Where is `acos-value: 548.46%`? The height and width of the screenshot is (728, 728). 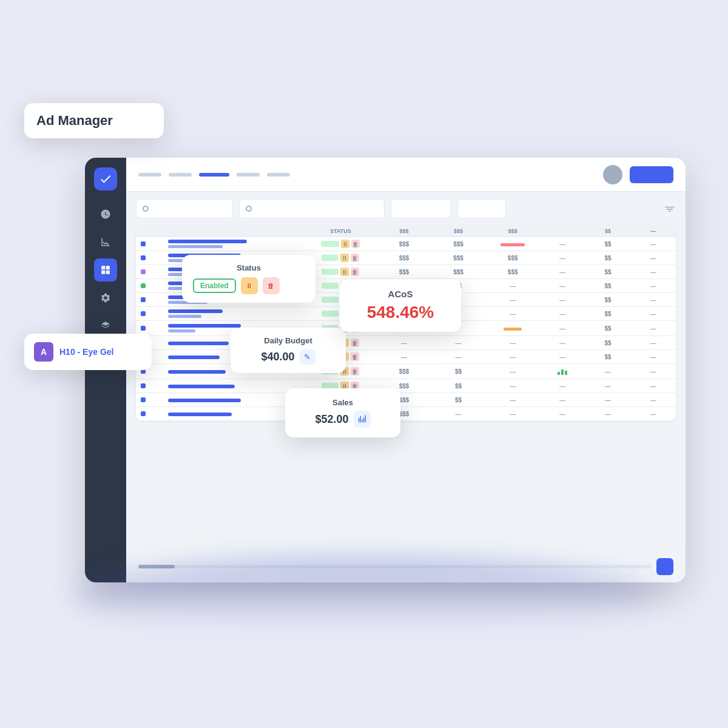
acos-value: 548.46% is located at coordinates (400, 312).